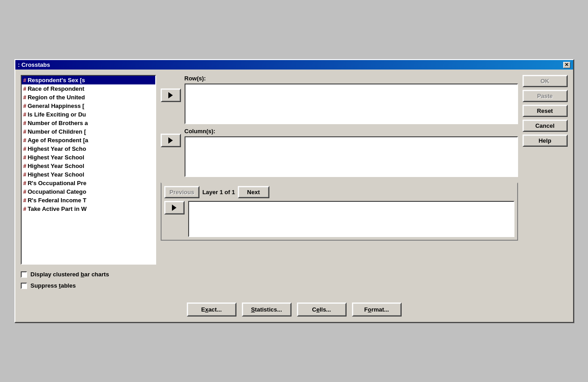 The image size is (588, 382). Describe the element at coordinates (351, 131) in the screenshot. I see `columns-label: Column(s):` at that location.